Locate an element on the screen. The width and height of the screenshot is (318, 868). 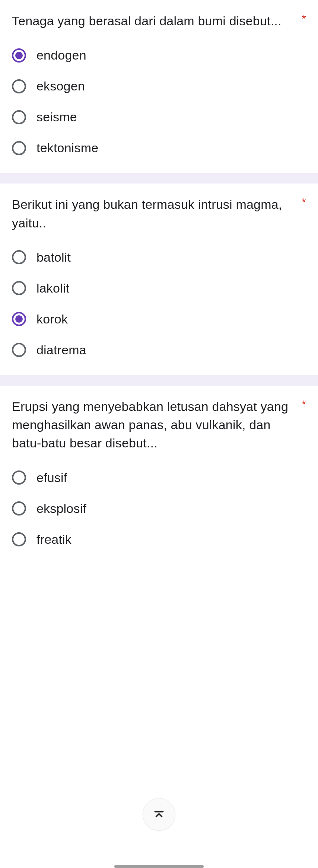
option-freatik: freatik is located at coordinates (159, 540).